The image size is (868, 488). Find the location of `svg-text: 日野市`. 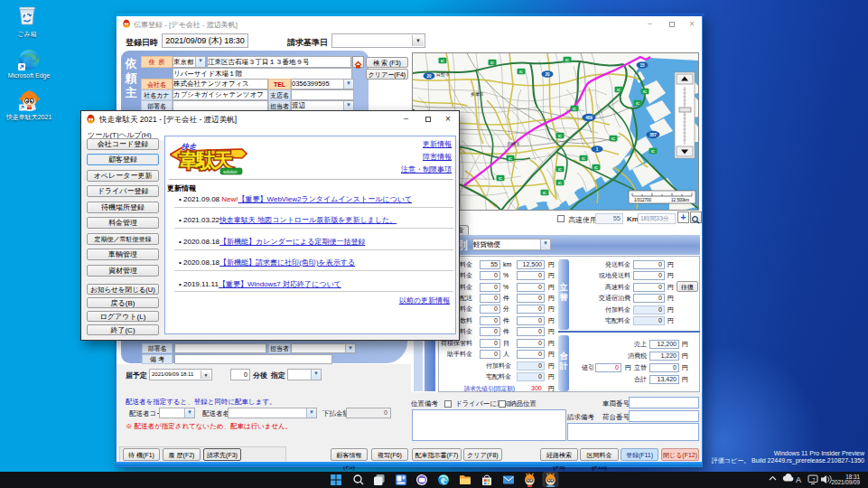

svg-text: 日野市 is located at coordinates (443, 74).